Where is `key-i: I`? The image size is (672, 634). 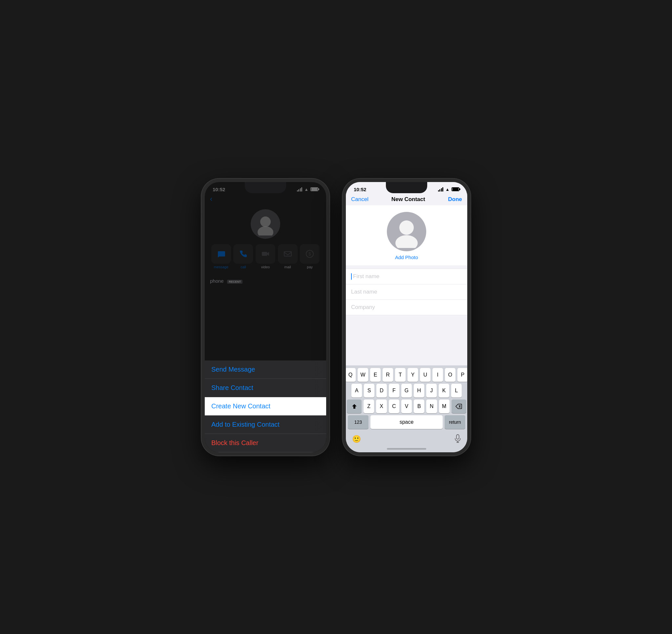
key-i: I is located at coordinates (437, 375).